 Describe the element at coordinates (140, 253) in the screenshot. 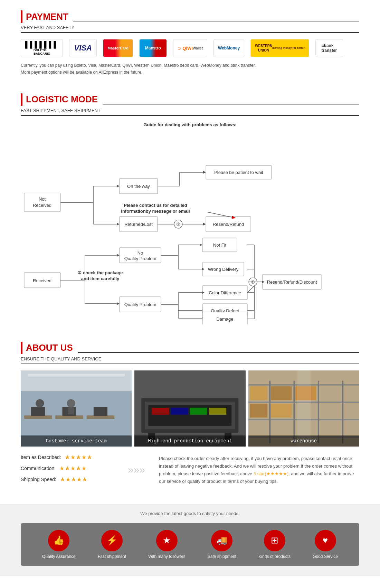

I see `svg-text: No` at that location.